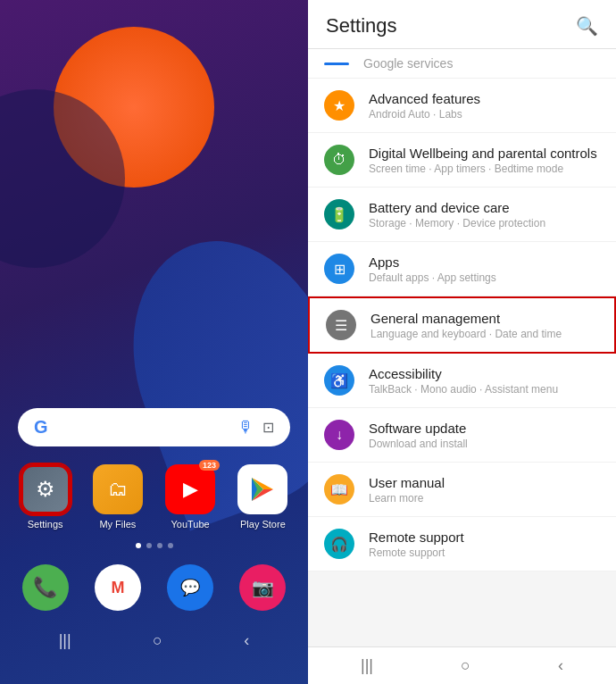  What do you see at coordinates (466, 666) in the screenshot?
I see `settings-nav-home-btn: ○` at bounding box center [466, 666].